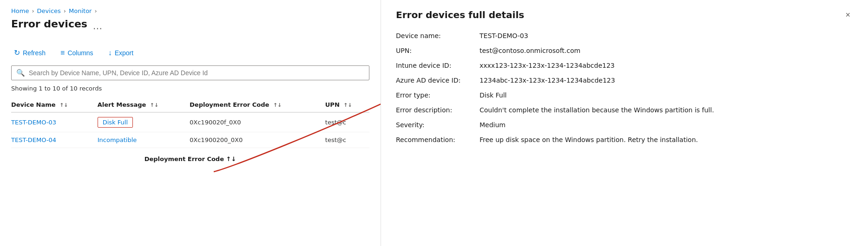 This screenshot has height=246, width=868. I want to click on sort-icon-upn: ↑↓, so click(348, 105).